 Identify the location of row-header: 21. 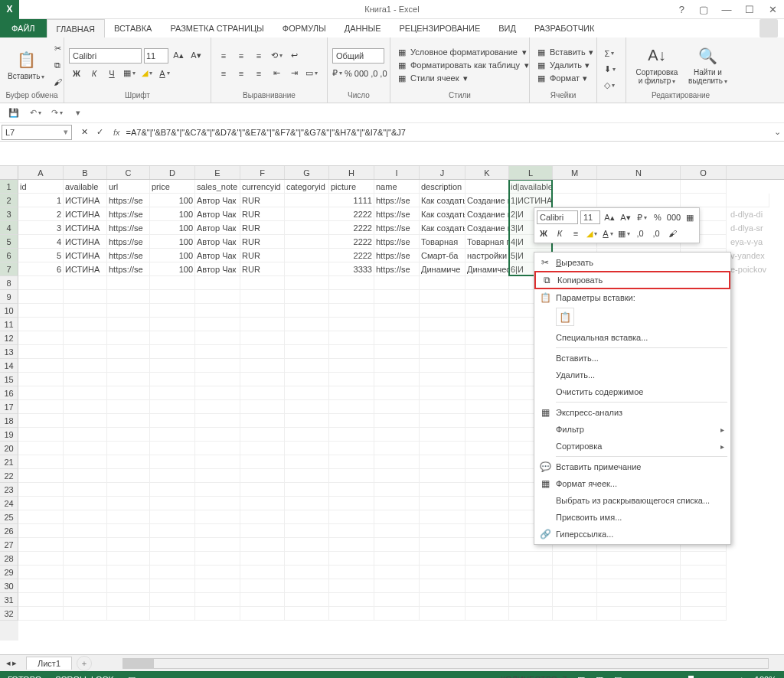
(9, 462).